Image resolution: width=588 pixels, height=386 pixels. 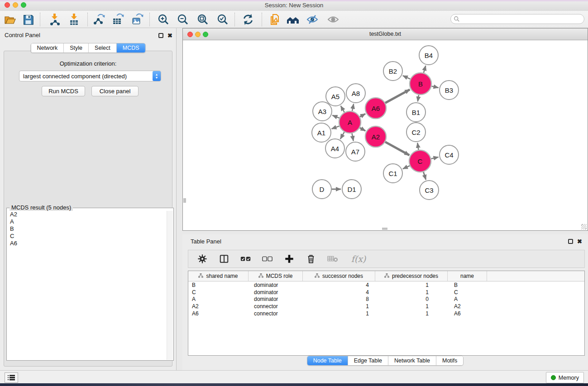 What do you see at coordinates (450, 361) in the screenshot?
I see `tab-motifs: Motifs` at bounding box center [450, 361].